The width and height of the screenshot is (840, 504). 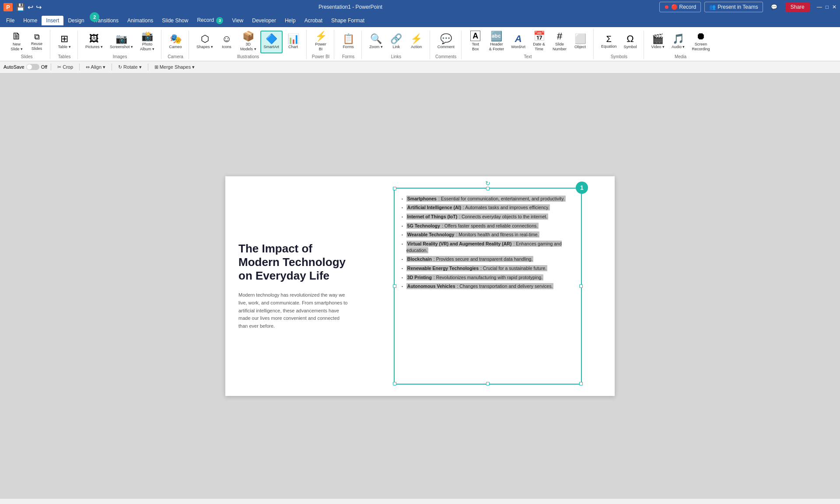 What do you see at coordinates (248, 36) in the screenshot?
I see `3d-models-icon: 📦` at bounding box center [248, 36].